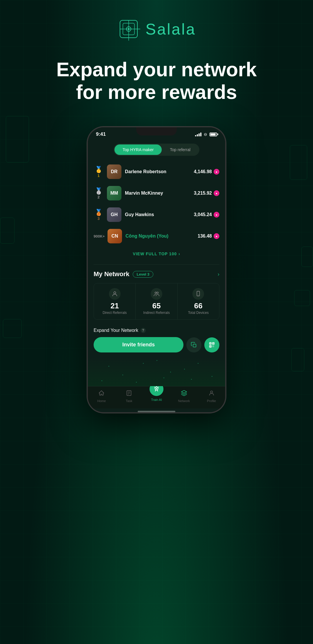 This screenshot has width=313, height=644. Describe the element at coordinates (156, 149) in the screenshot. I see `top-tabs: Top HYRA maker Top referral` at that location.